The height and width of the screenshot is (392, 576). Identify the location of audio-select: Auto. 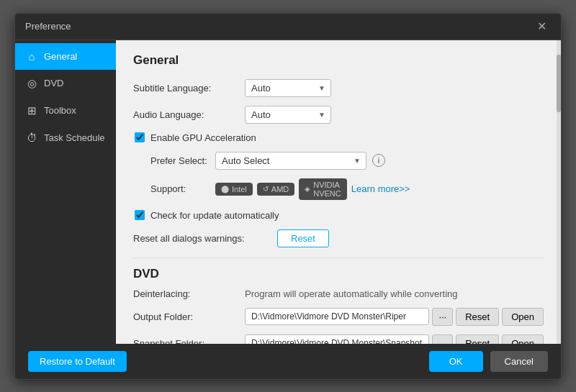
(288, 115).